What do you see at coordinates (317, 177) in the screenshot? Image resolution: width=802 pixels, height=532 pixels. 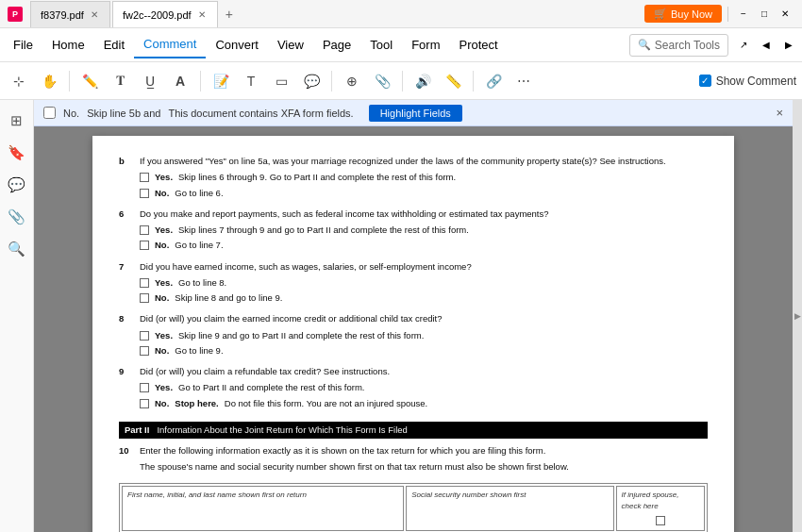 I see `detail-yes-b: Skip lines 6 through 9. Go to Part II an…` at bounding box center [317, 177].